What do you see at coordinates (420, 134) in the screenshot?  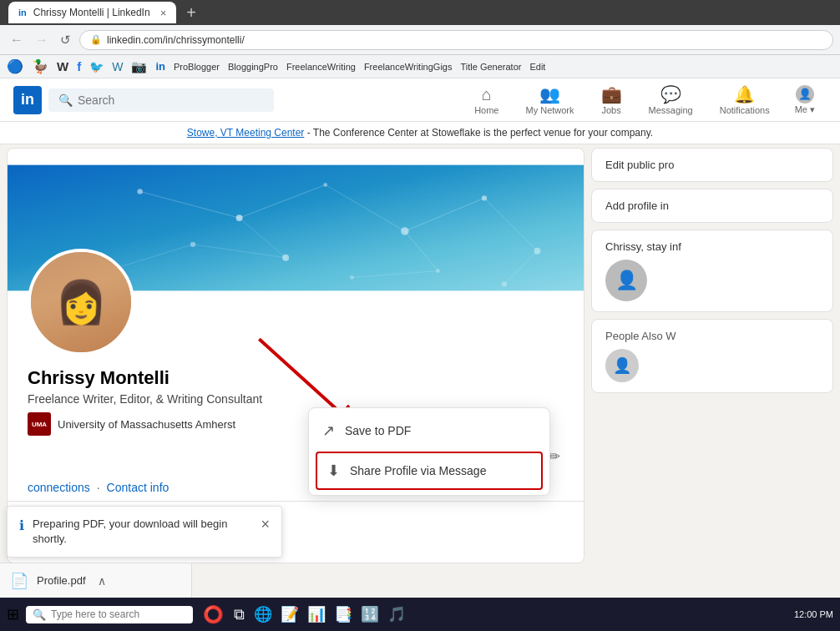 I see `ad-banner: Stowe, VT Meeting Center - The Conferenc…` at bounding box center [420, 134].